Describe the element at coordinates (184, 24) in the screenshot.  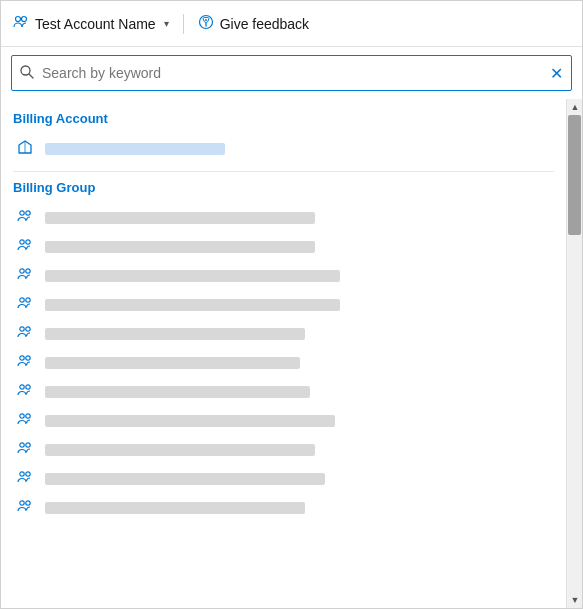
I see `header-divider` at that location.